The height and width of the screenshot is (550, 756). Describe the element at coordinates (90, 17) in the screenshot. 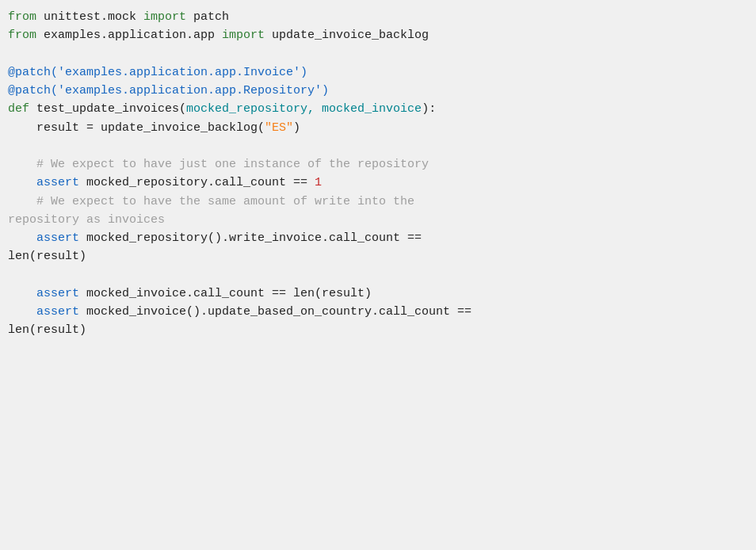

I see `code-token: unittest.mock` at that location.